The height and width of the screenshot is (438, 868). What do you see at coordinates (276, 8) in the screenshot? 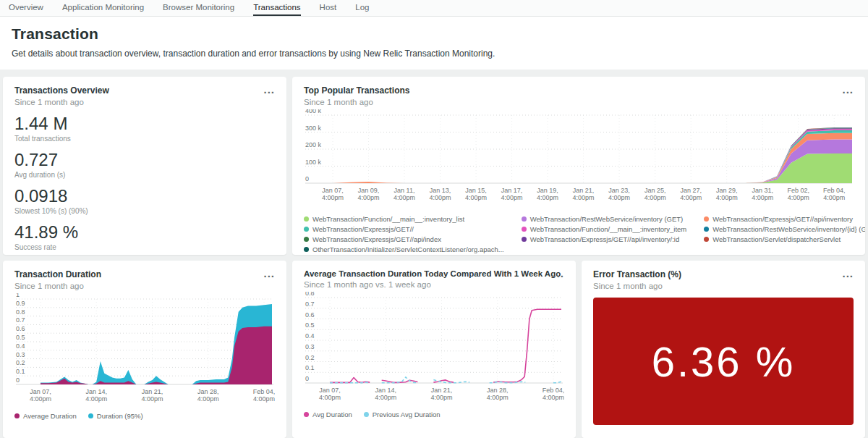
I see `tab-transactions: Transactions` at bounding box center [276, 8].